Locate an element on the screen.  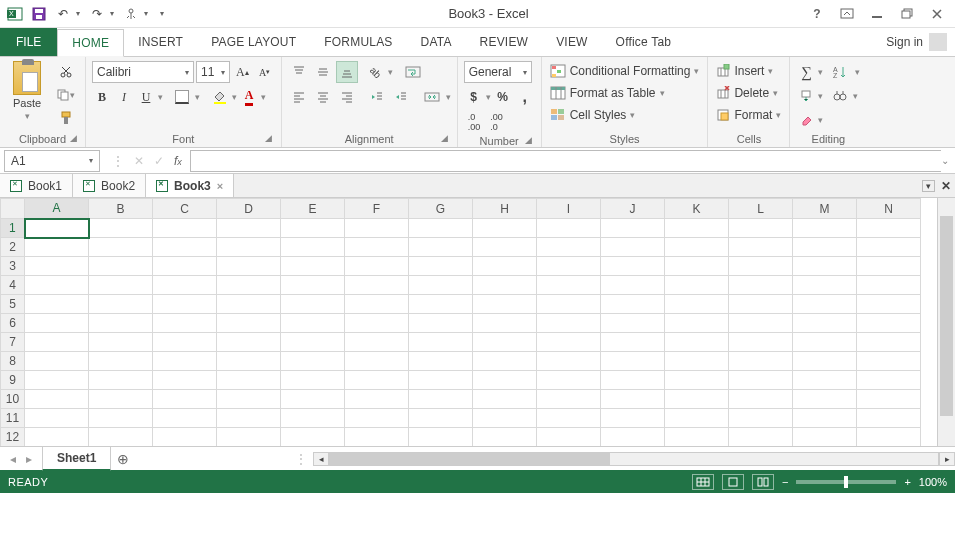
help-icon: ? is located at coordinates (817, 14).